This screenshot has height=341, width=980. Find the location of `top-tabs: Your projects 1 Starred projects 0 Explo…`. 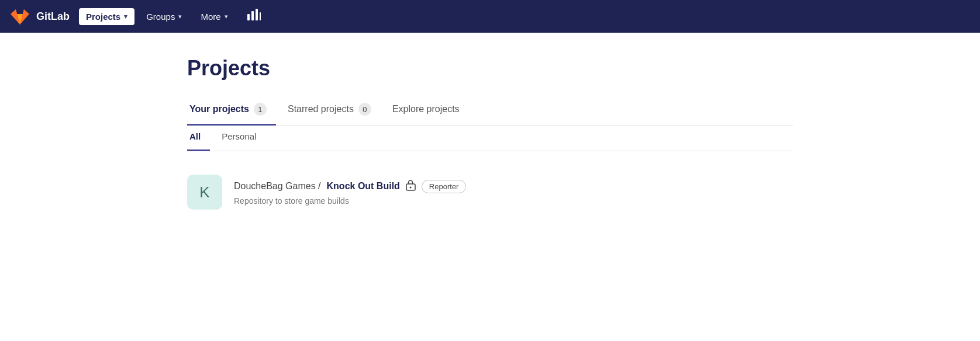

top-tabs: Your projects 1 Starred projects 0 Explo… is located at coordinates (490, 111).